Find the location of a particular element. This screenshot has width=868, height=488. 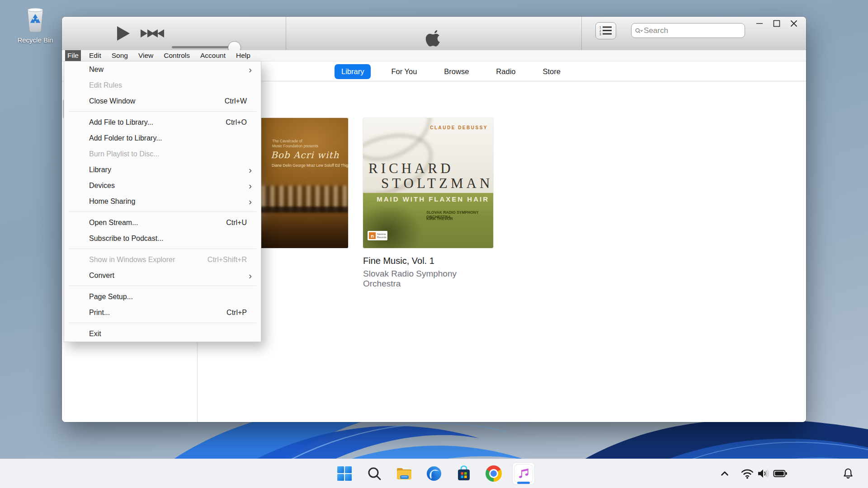

taskbar is located at coordinates (434, 474).